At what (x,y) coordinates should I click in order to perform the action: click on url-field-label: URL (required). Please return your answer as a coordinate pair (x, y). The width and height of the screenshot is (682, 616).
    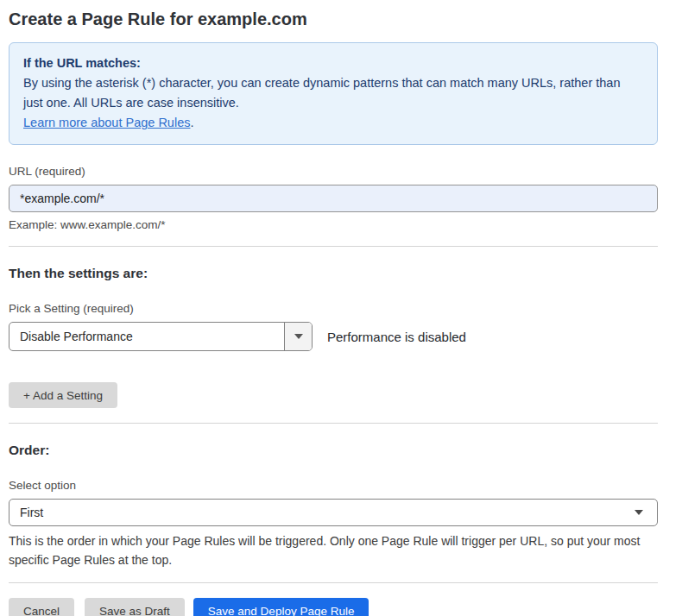
    Looking at the image, I should click on (333, 171).